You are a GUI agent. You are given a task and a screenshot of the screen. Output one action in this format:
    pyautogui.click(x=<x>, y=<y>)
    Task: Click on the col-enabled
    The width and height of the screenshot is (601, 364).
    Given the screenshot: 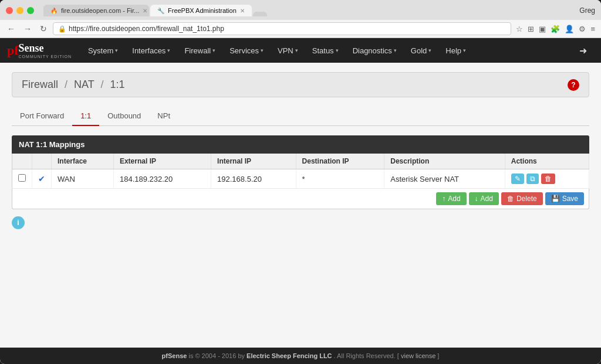 What is the action you would take?
    pyautogui.click(x=42, y=162)
    